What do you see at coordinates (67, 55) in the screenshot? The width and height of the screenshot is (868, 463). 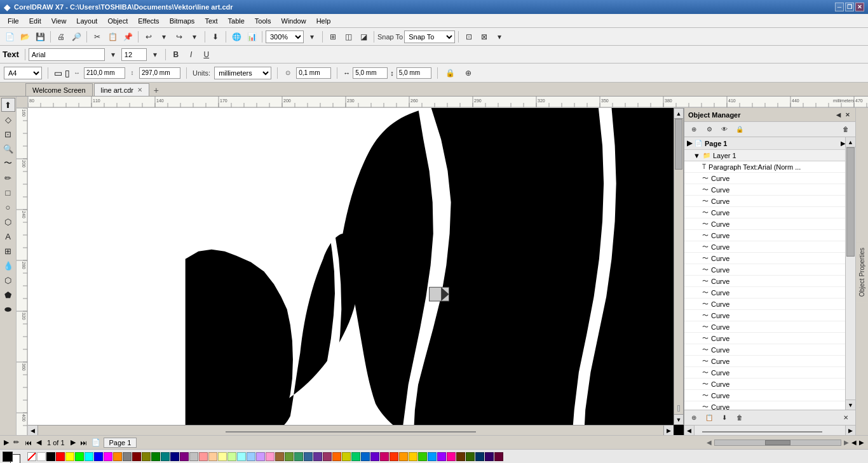 I see `font-name-input` at bounding box center [67, 55].